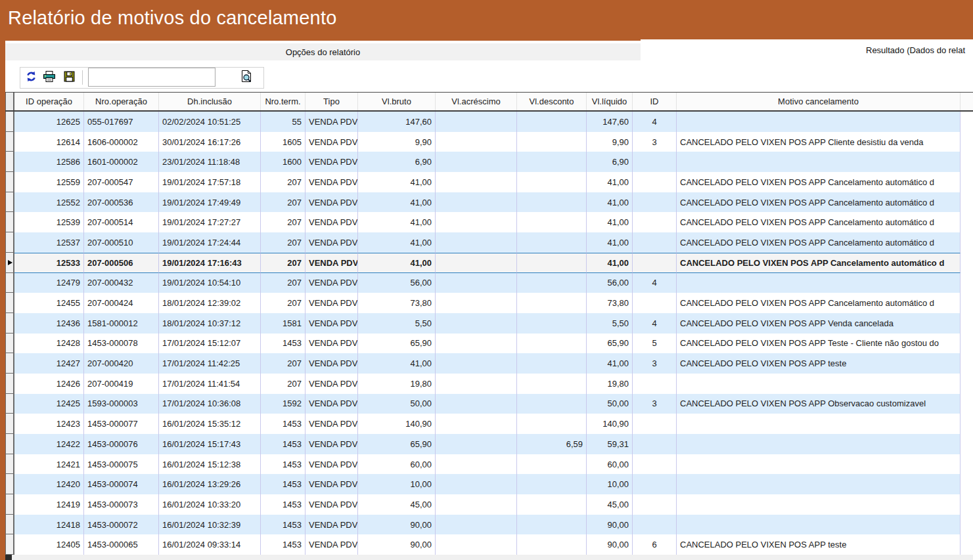 The image size is (973, 560). Describe the element at coordinates (397, 101) in the screenshot. I see `column-header-vl_bruto: Vl.bruto` at that location.